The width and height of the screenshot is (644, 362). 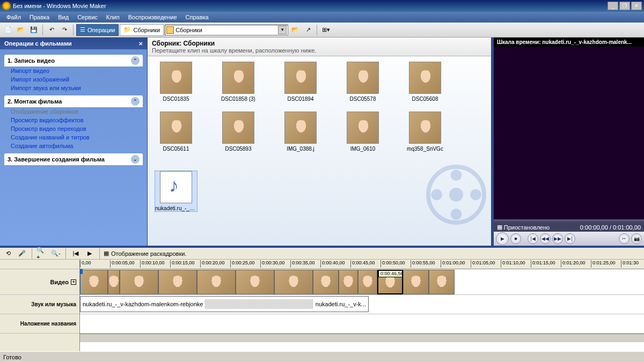 I want to click on tl-prev-button: |◀, so click(x=76, y=254).